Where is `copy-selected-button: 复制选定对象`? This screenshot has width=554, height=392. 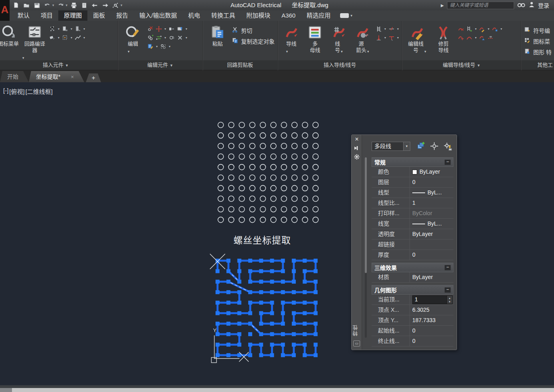
copy-selected-button: 复制选定对象 is located at coordinates (253, 41).